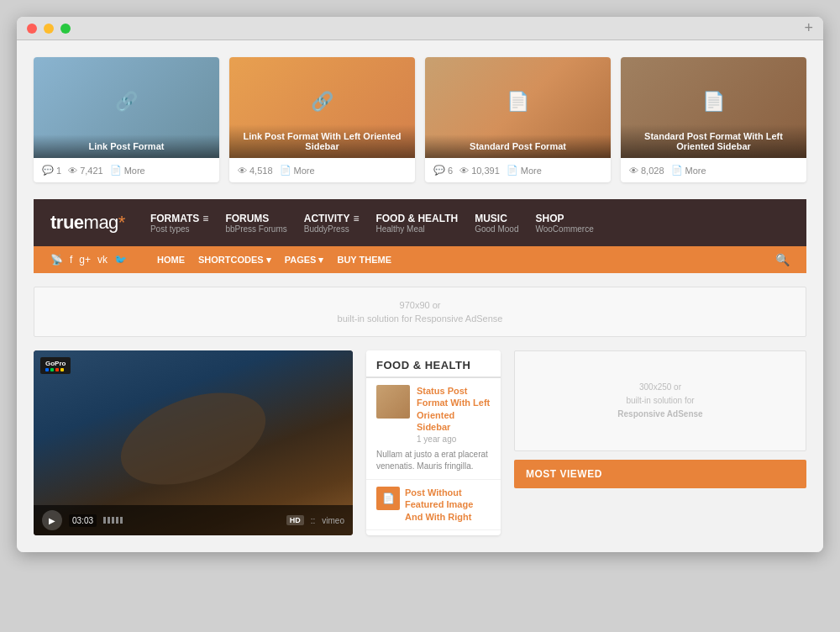 The height and width of the screenshot is (632, 840). Describe the element at coordinates (235, 261) in the screenshot. I see `shortcodes-link: SHORTCODES ▾` at that location.